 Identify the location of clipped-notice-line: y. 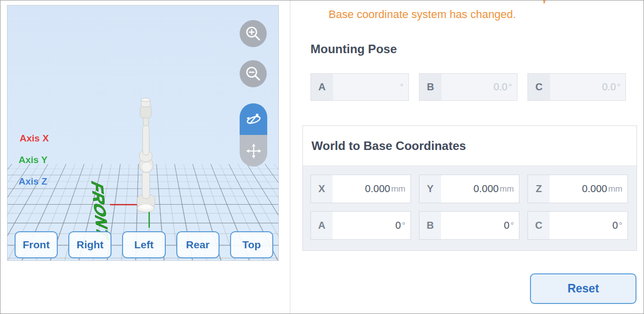
(545, 2).